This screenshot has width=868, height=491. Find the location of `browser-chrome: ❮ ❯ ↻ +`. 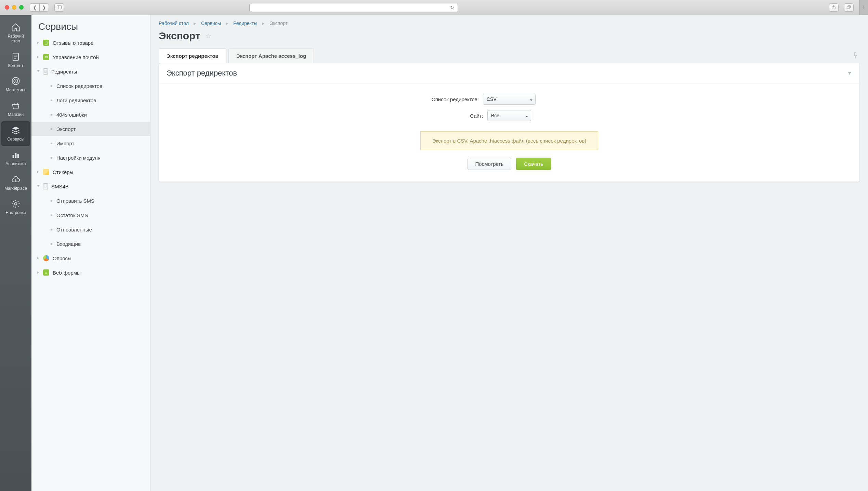

browser-chrome: ❮ ❯ ↻ + is located at coordinates (434, 8).